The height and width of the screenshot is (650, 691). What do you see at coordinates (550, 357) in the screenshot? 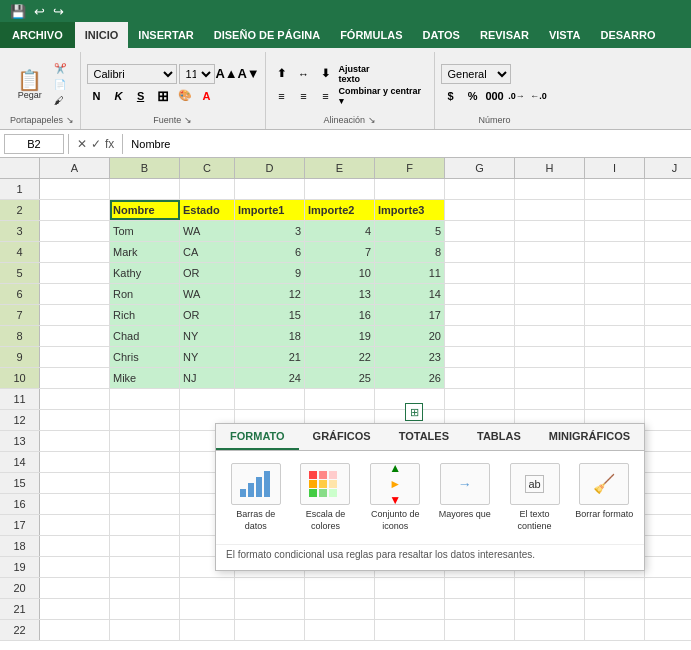
I see `cell-h9` at bounding box center [550, 357].